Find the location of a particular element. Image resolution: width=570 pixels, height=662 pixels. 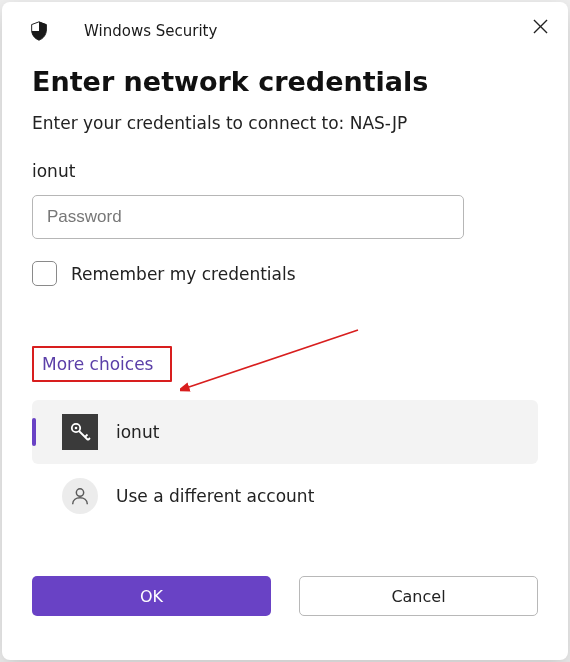

key-icon is located at coordinates (80, 432).